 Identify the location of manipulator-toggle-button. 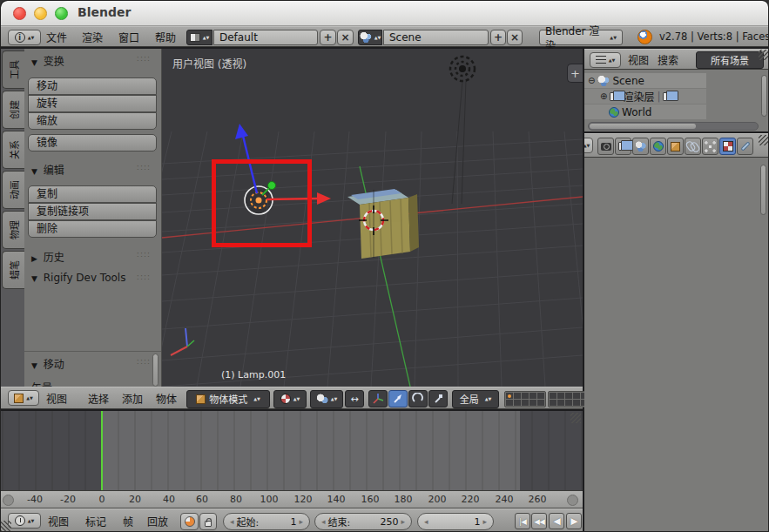
(378, 399).